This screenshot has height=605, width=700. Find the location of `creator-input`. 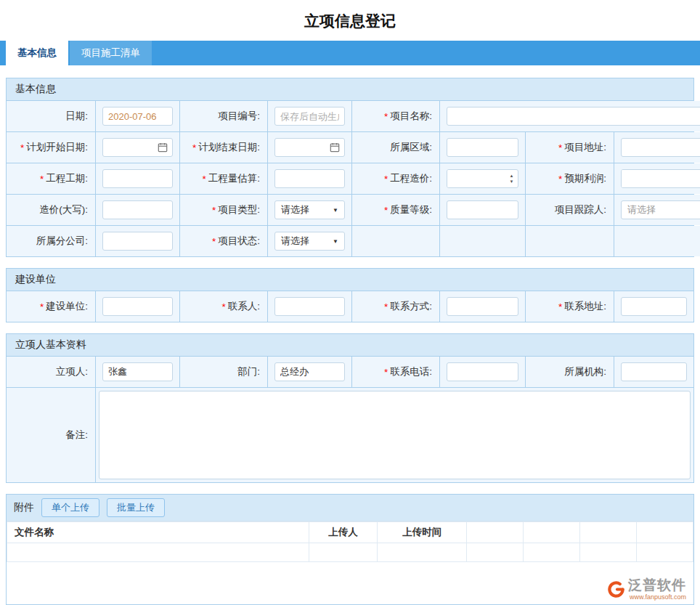

creator-input is located at coordinates (138, 372).